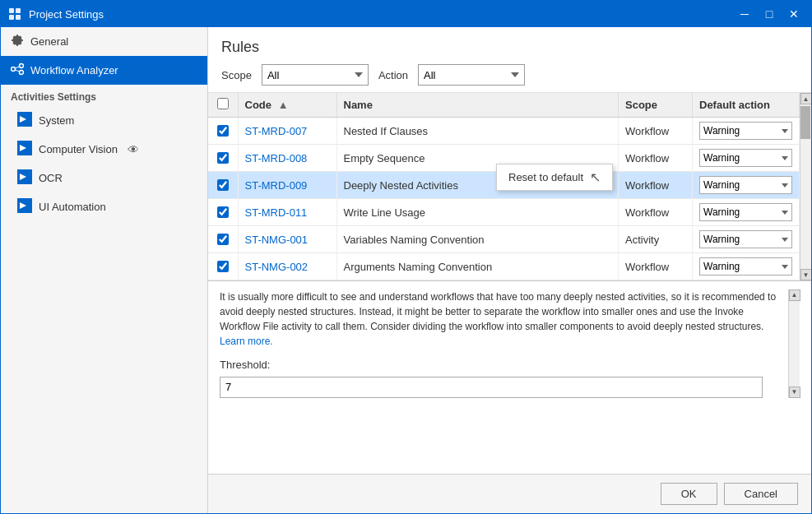 This screenshot has height=514, width=812. I want to click on maximize-button: □, so click(769, 14).